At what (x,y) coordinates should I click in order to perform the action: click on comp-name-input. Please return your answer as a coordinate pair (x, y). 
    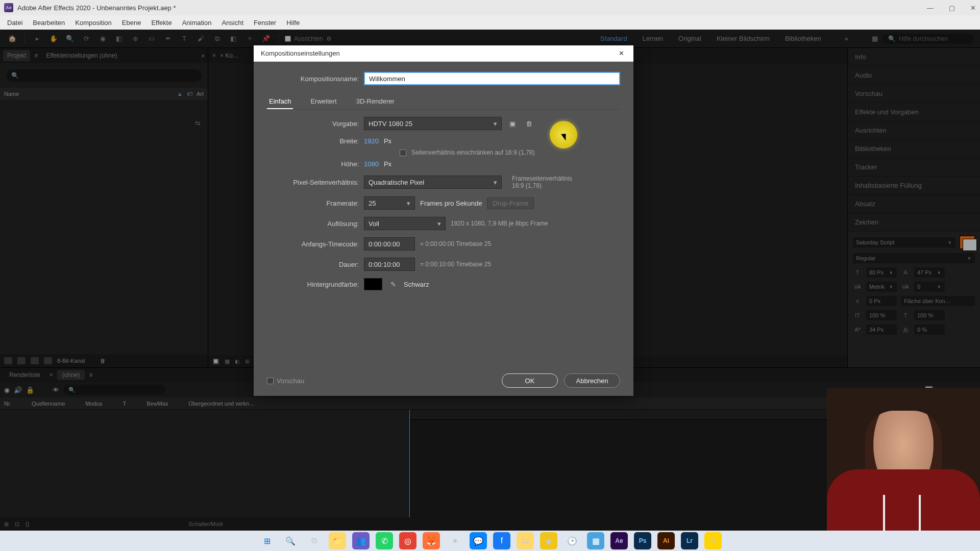
    Looking at the image, I should click on (492, 79).